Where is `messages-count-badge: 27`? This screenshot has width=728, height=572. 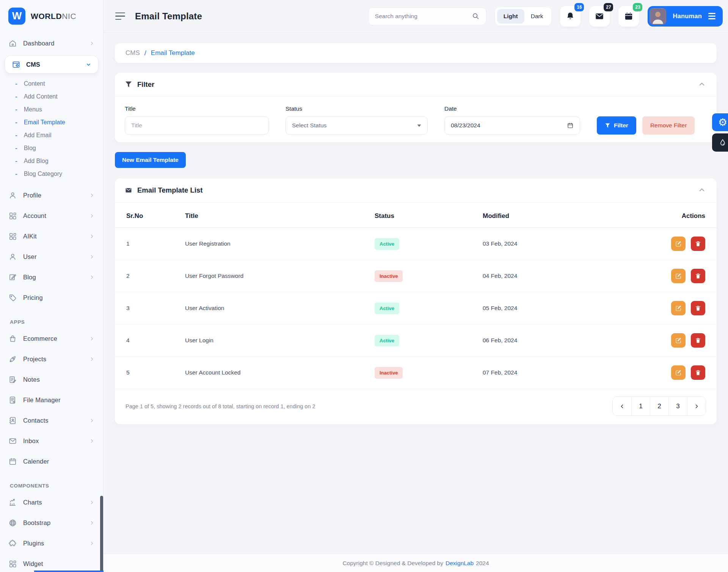 messages-count-badge: 27 is located at coordinates (608, 7).